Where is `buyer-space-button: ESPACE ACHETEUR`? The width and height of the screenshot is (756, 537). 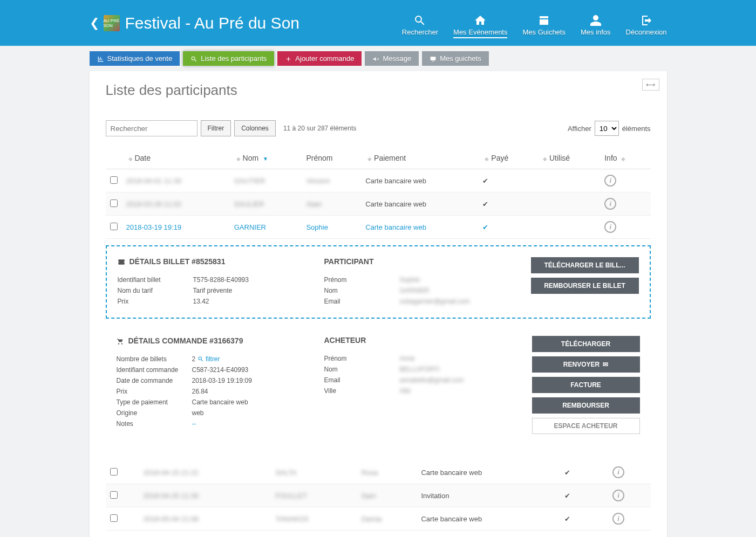 buyer-space-button: ESPACE ACHETEUR is located at coordinates (586, 426).